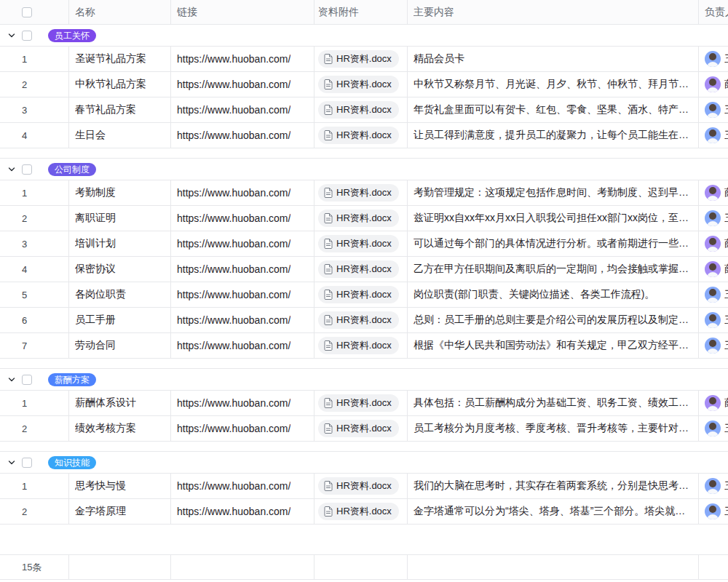 Image resolution: width=728 pixels, height=582 pixels. What do you see at coordinates (120, 428) in the screenshot?
I see `name-cell: 绩效考核方案` at bounding box center [120, 428].